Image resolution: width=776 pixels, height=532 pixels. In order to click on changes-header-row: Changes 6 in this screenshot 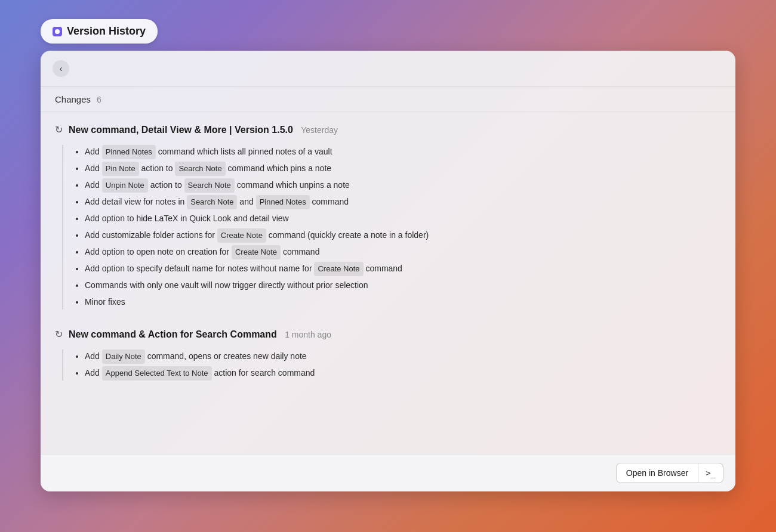, I will do `click(388, 100)`.